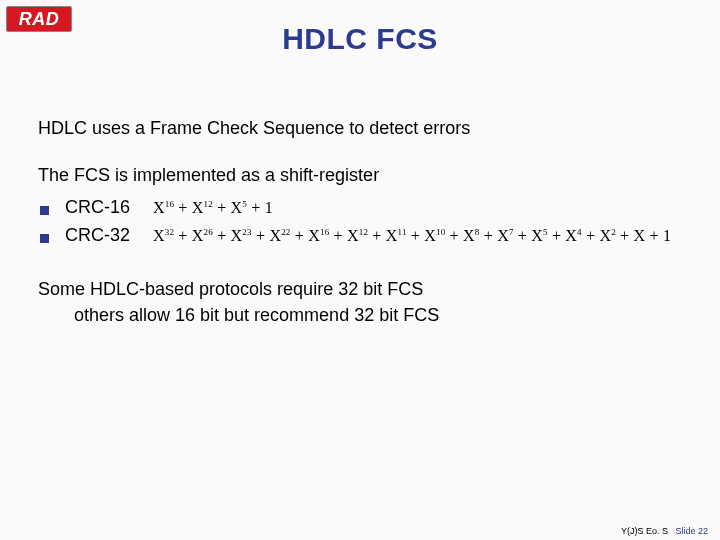 The height and width of the screenshot is (540, 720). I want to click on crc-polynomial: X32 + X26 + X23 + X22 + X16 + X12 + X11 …, so click(412, 236).